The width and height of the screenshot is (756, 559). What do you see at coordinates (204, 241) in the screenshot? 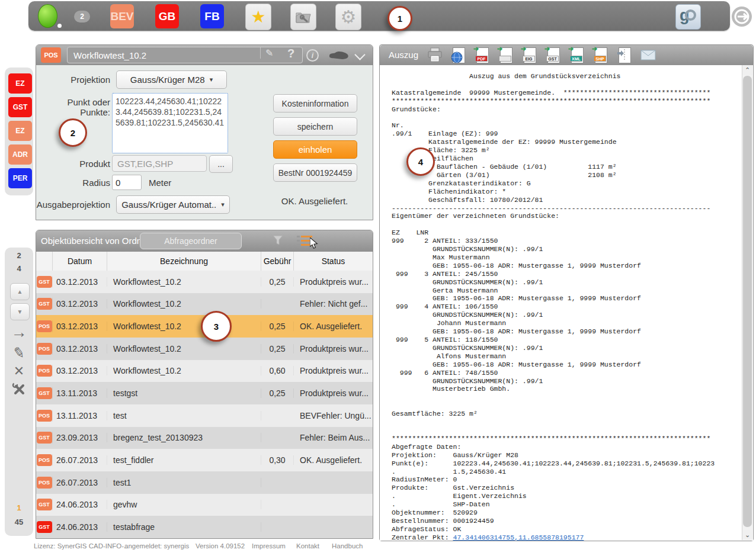
I see `table-panel-header: Objektübersicht von Ordner Abfrageordner` at bounding box center [204, 241].